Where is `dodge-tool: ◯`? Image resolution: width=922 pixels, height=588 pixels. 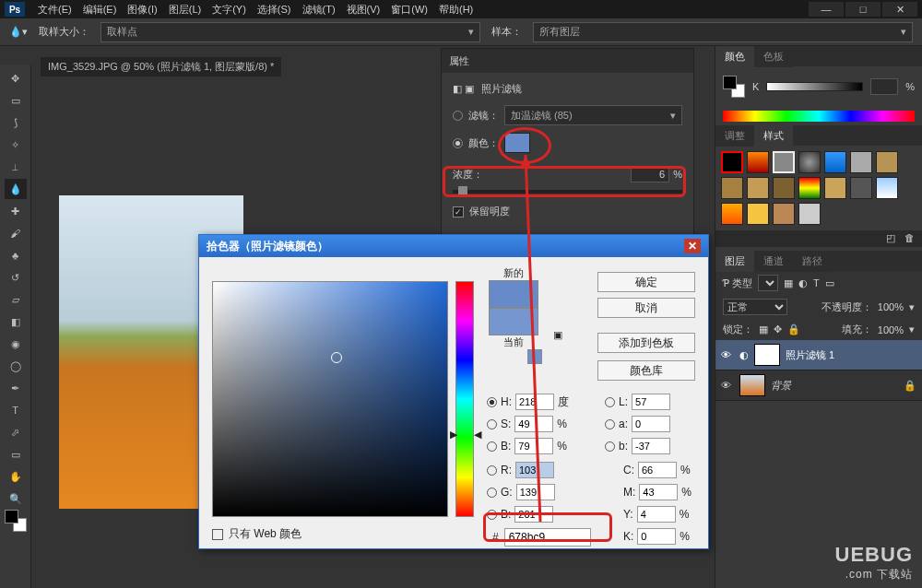 dodge-tool: ◯ is located at coordinates (16, 366).